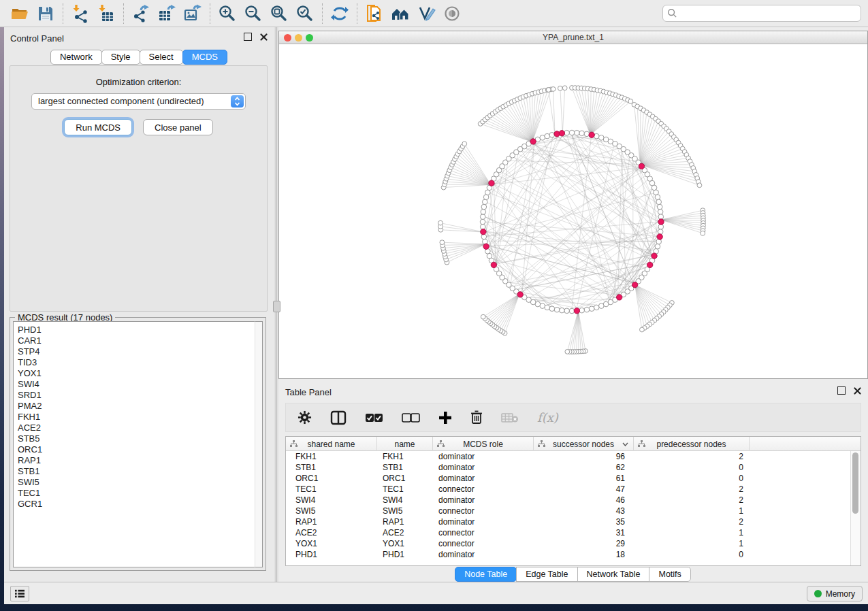 The width and height of the screenshot is (868, 611). I want to click on tab-select: Select, so click(161, 57).